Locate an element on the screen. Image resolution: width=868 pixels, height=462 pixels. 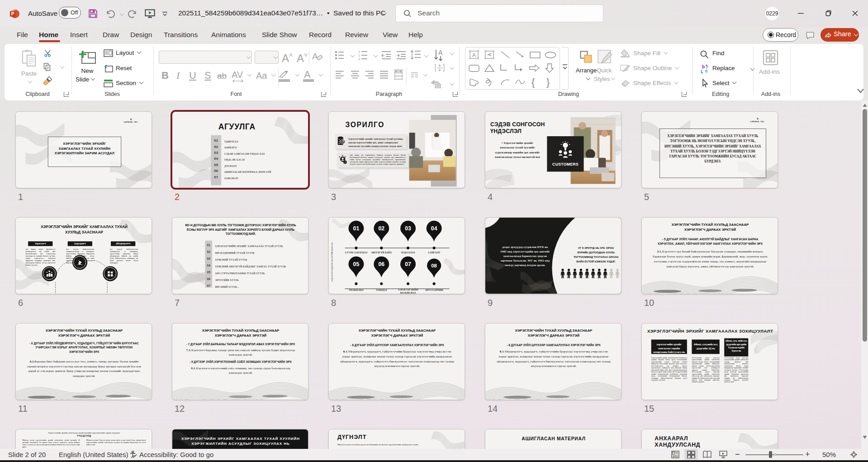
svg-text: ТӨЛӨӨЛӨЛ is located at coordinates (356, 290).